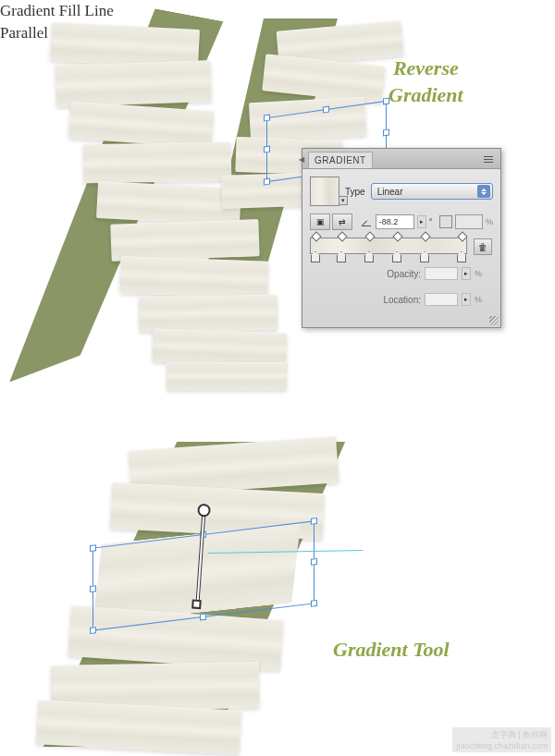 This screenshot has height=756, width=555. Describe the element at coordinates (196, 604) in the screenshot. I see `gradient-end-handle` at that location.